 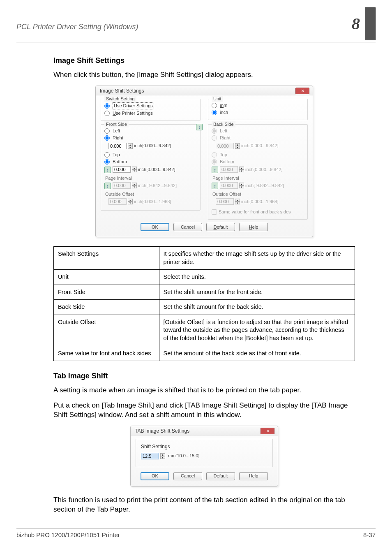 What do you see at coordinates (257, 354) in the screenshot?
I see `table-cell-desc: Set the amount of the back side as that …` at bounding box center [257, 354].